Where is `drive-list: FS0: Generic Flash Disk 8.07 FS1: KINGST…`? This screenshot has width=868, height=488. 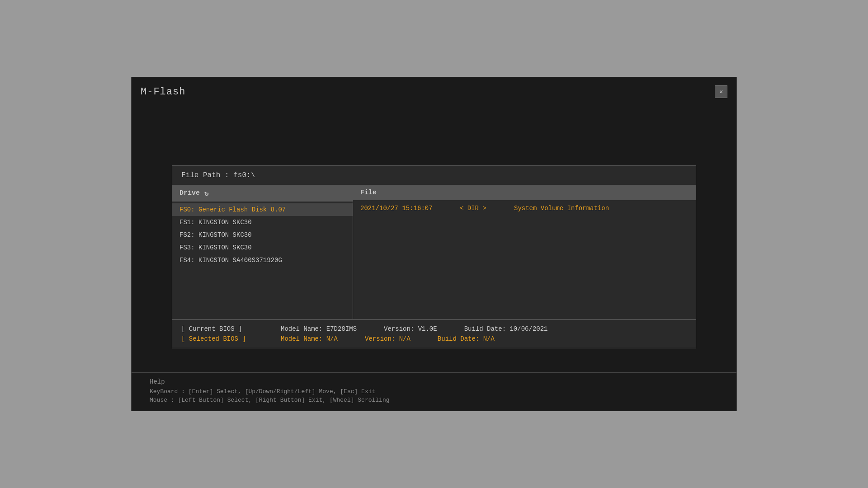 drive-list: FS0: Generic Flash Disk 8.07 FS1: KINGST… is located at coordinates (262, 260).